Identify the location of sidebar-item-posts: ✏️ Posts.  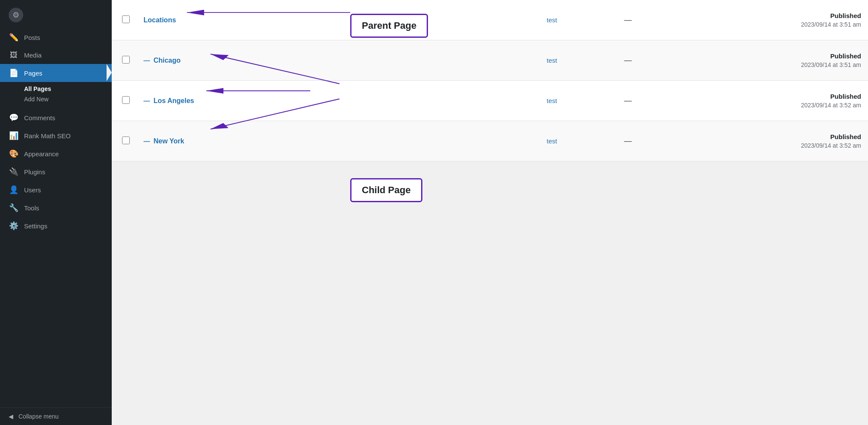
(56, 37).